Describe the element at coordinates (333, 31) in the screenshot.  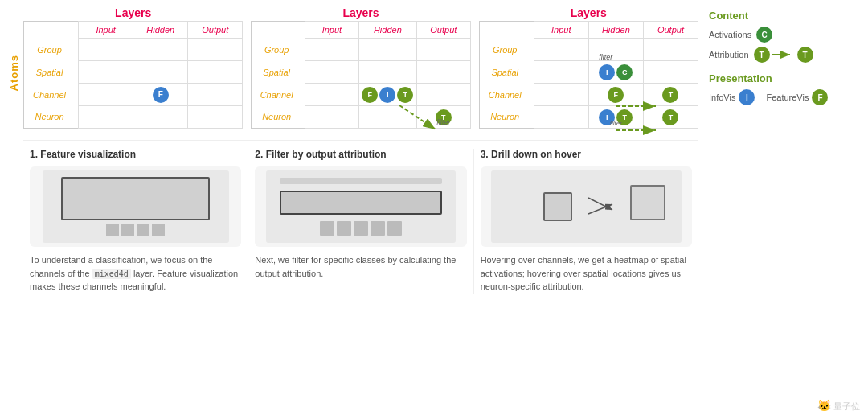
I see `col-header-input-2: Input` at that location.